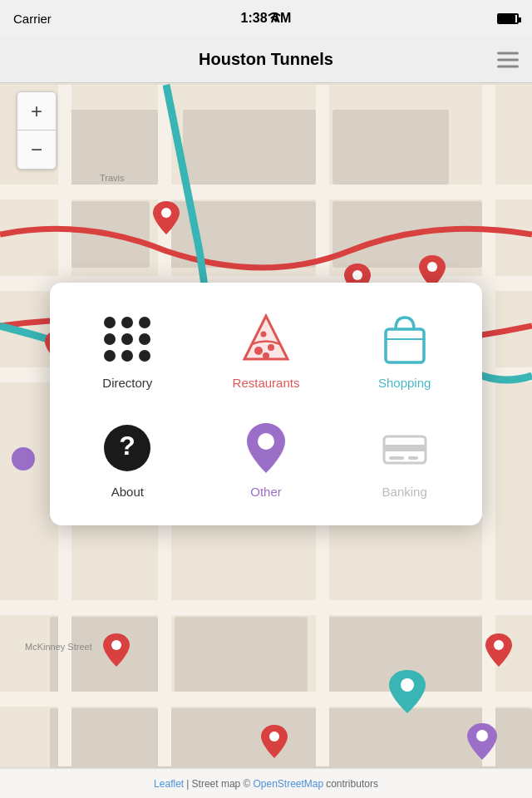 The width and height of the screenshot is (532, 798). What do you see at coordinates (169, 784) in the screenshot?
I see `leaflet-link: Leaflet` at bounding box center [169, 784].